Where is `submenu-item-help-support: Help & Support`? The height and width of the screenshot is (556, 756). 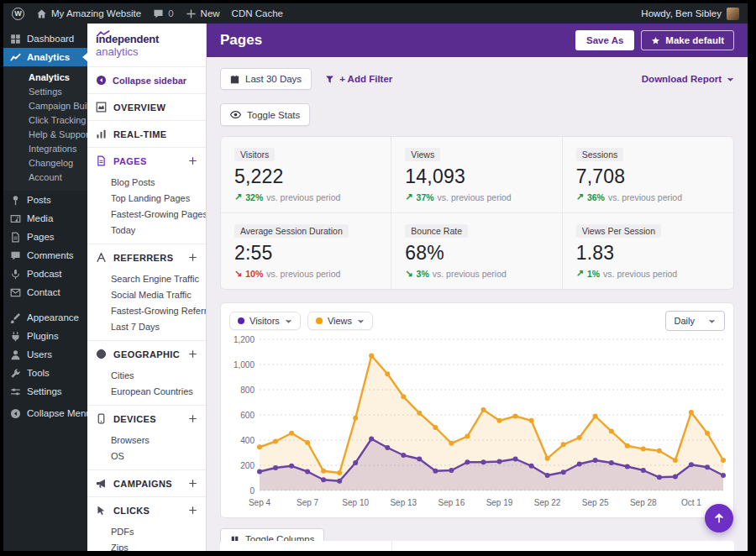 submenu-item-help-support: Help & Support is located at coordinates (45, 134).